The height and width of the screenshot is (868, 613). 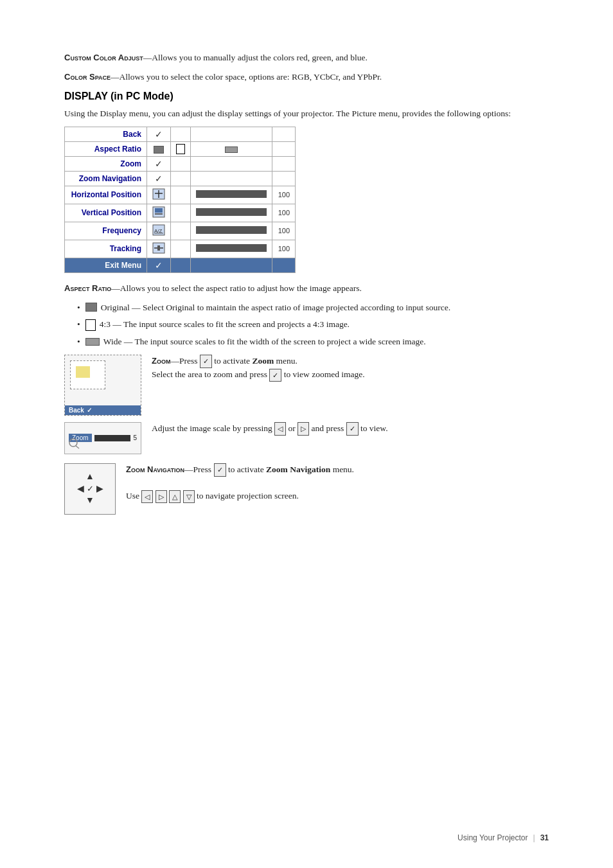 What do you see at coordinates (106, 195) in the screenshot?
I see `horiz-pos-label: Horizontal Position` at bounding box center [106, 195].